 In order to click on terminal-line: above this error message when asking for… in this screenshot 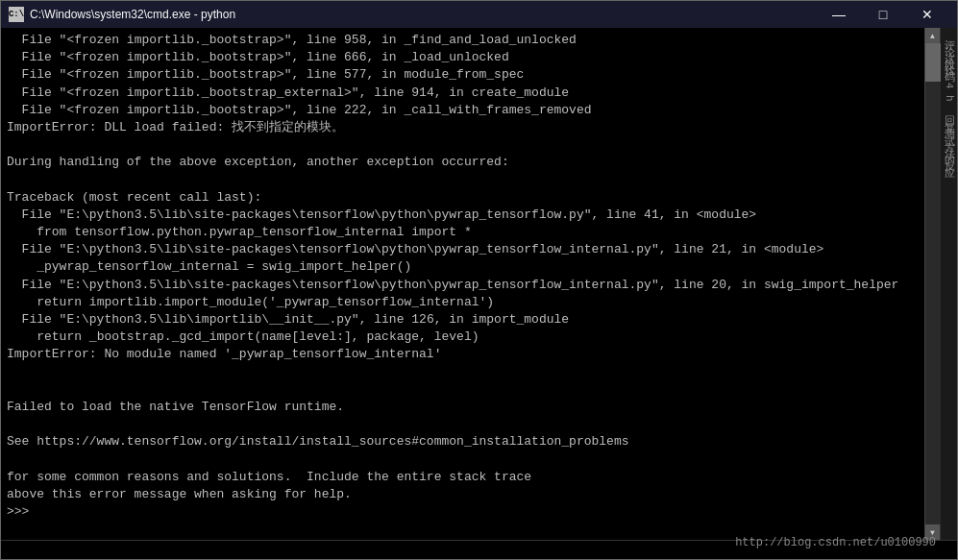, I will do `click(463, 495)`.